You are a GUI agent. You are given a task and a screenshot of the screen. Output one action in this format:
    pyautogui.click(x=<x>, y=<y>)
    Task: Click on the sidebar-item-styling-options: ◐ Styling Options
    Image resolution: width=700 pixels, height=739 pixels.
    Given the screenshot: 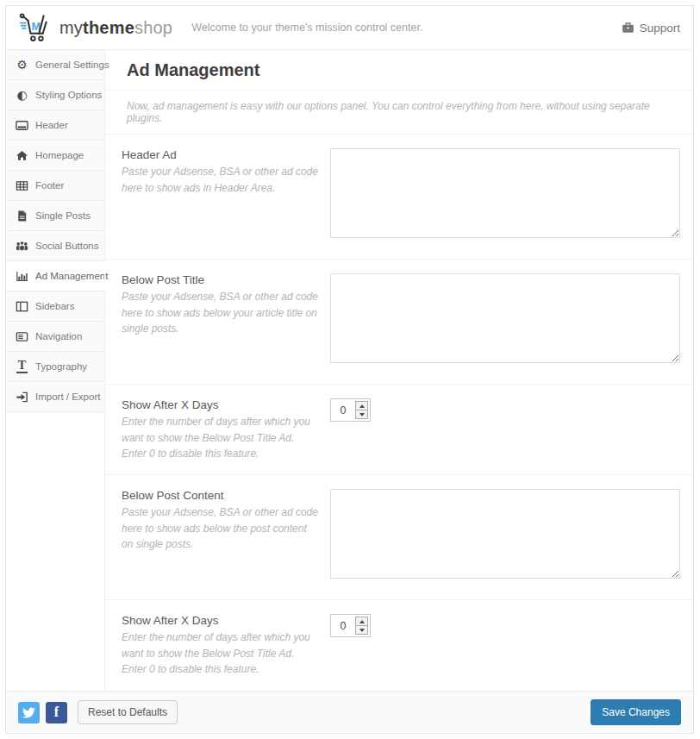 What is the action you would take?
    pyautogui.click(x=55, y=95)
    